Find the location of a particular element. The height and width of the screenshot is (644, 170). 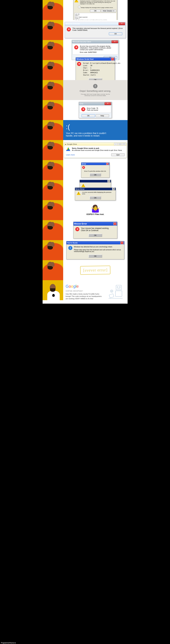

pane-dumb: You're Dumb × i Windows has detected tha… is located at coordinates (95, 250).